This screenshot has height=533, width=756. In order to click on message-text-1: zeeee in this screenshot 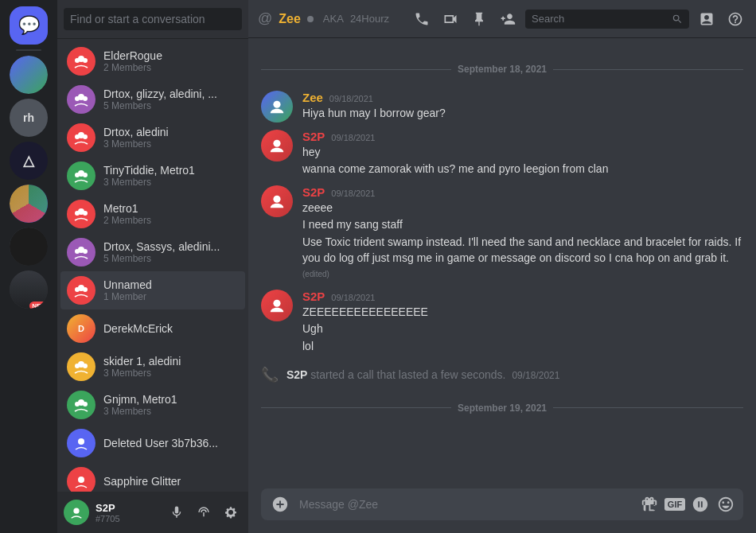, I will do `click(523, 208)`.